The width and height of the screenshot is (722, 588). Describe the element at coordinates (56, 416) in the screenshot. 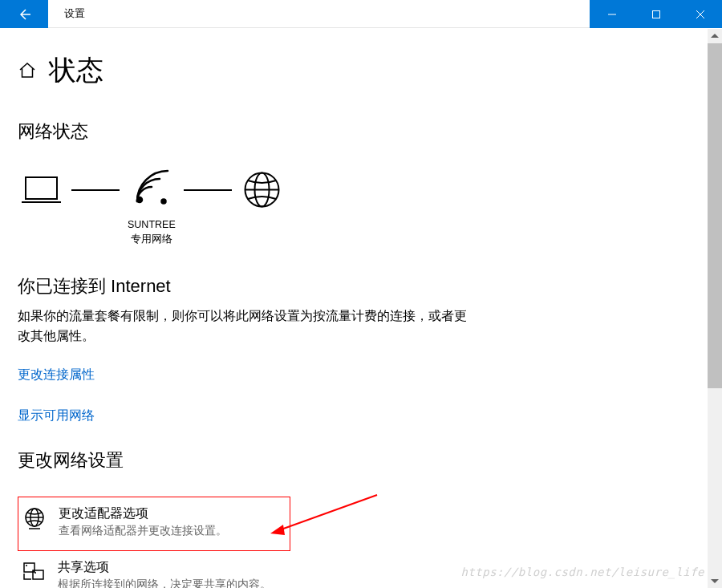

I see `show-networks-link: 显示可用网络` at that location.